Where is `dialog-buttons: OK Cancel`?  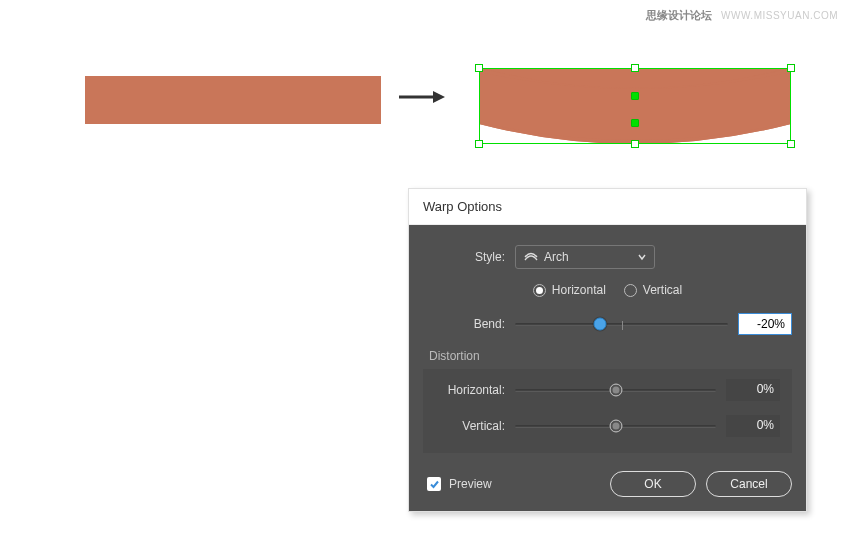
dialog-buttons: OK Cancel is located at coordinates (701, 484).